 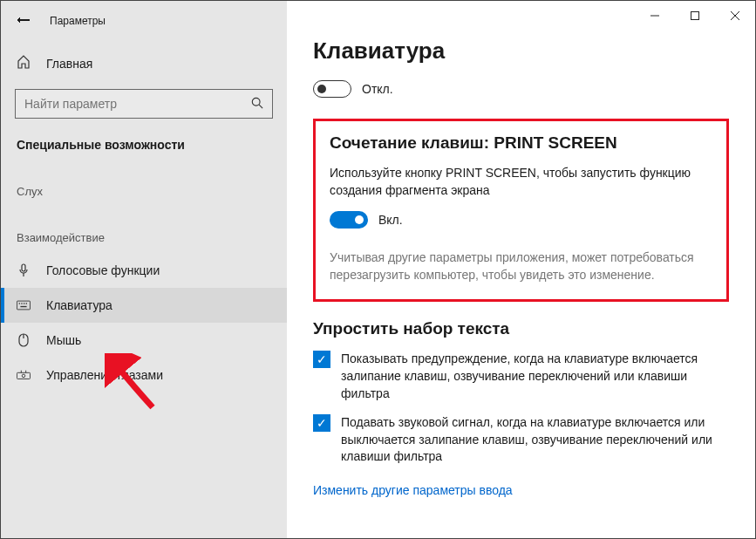 What do you see at coordinates (144, 375) in the screenshot?
I see `sidebar-item-eye-control: Управление глазами` at bounding box center [144, 375].